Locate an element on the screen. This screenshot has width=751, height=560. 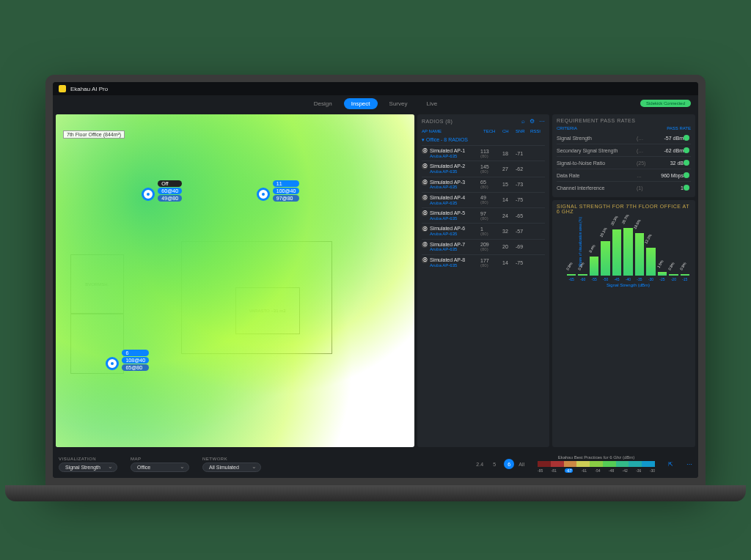
radios-header: AP NAME TECH CH SNR RSSI is located at coordinates (483, 131).